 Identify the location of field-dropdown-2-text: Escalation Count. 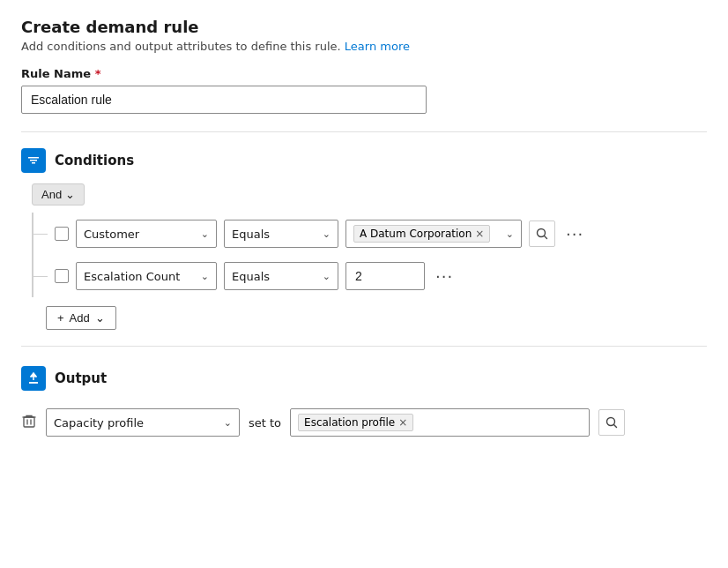
(132, 277).